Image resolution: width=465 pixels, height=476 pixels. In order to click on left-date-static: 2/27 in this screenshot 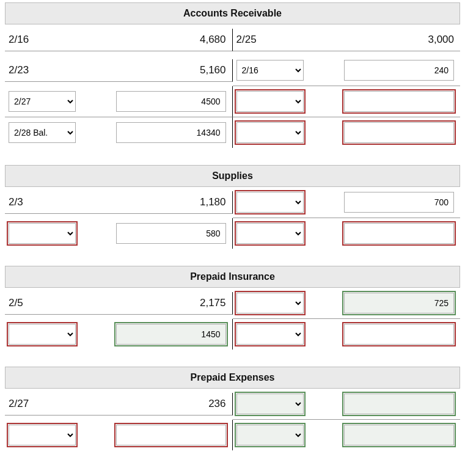, I will do `click(48, 404)`.